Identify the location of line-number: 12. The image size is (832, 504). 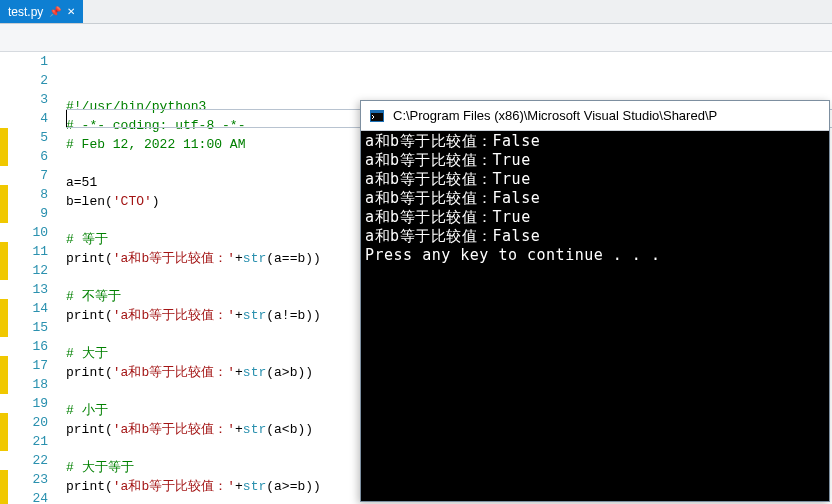
(28, 270).